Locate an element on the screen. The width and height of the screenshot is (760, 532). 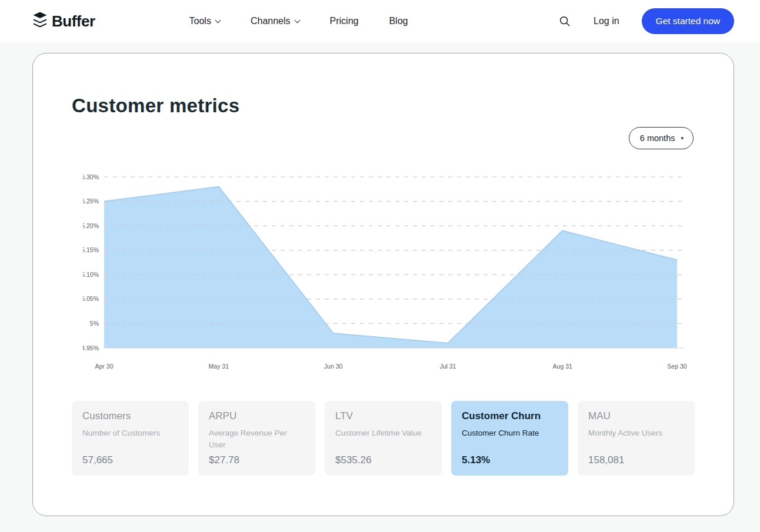
login-link: Log in is located at coordinates (606, 21).